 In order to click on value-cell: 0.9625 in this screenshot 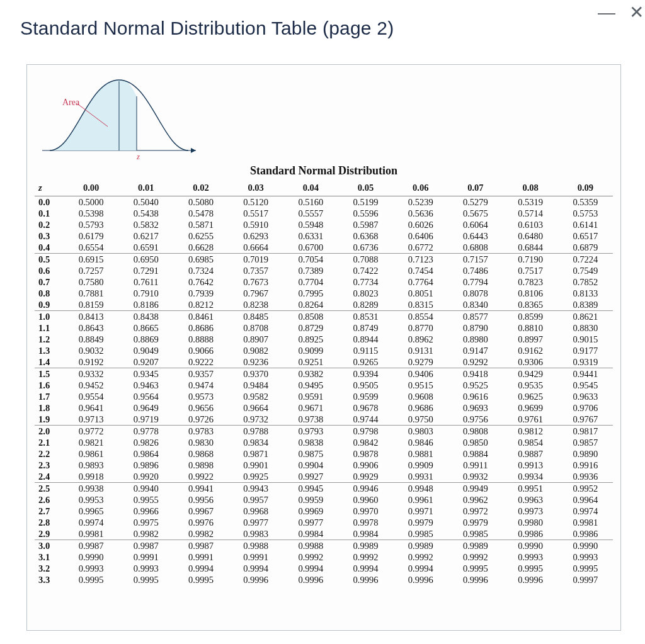, I will do `click(530, 397)`.